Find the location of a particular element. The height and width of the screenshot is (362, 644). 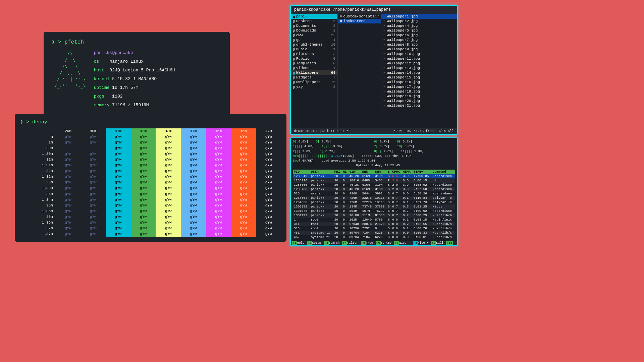

htop-process-row: 1264366panickk200726M2227619116S0.70.18:… is located at coordinates (374, 202).